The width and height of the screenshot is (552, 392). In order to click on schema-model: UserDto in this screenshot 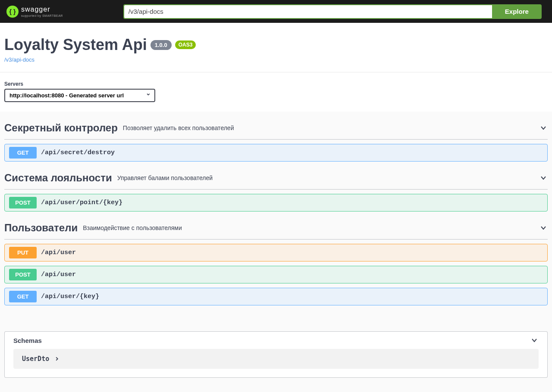, I will do `click(276, 359)`.